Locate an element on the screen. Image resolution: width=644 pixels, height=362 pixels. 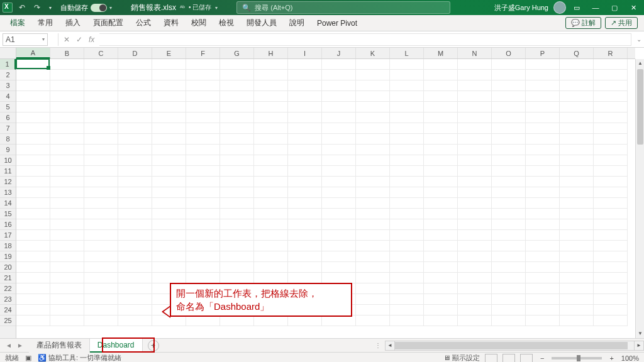
row-header-12: 12 is located at coordinates (8, 182).